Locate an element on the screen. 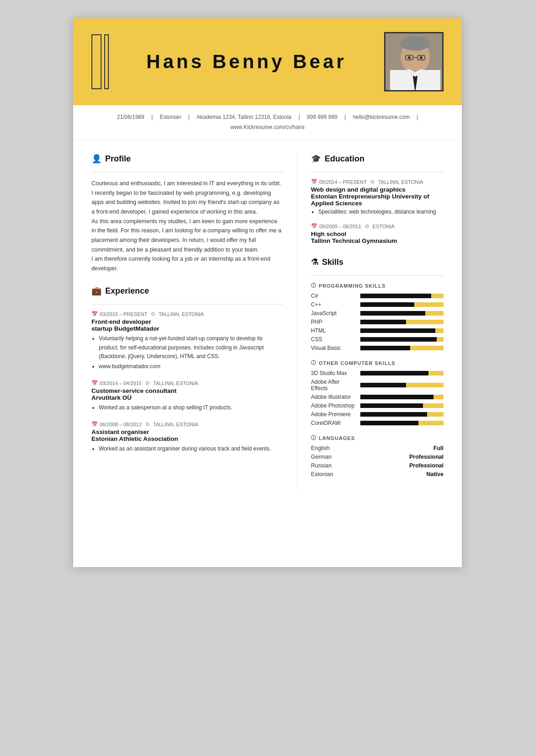 The width and height of the screenshot is (535, 756). skills-icon: ⚗ is located at coordinates (315, 262).